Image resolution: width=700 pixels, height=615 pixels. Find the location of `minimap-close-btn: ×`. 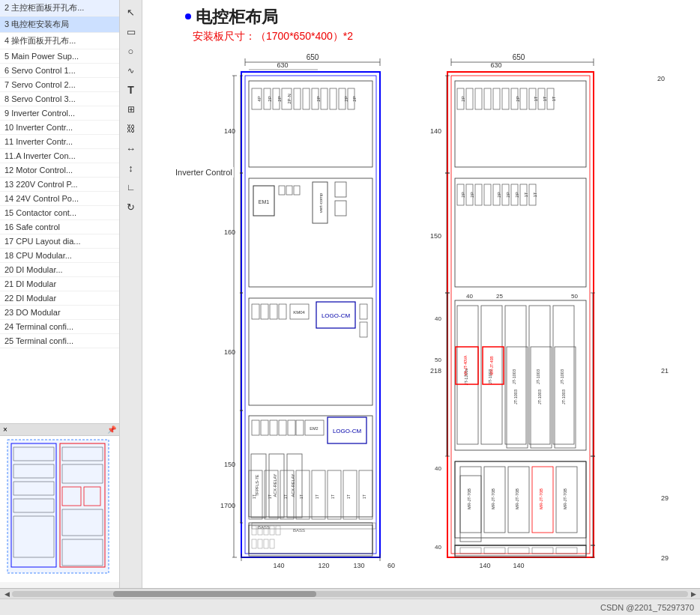

minimap-close-btn: × is located at coordinates (5, 430).